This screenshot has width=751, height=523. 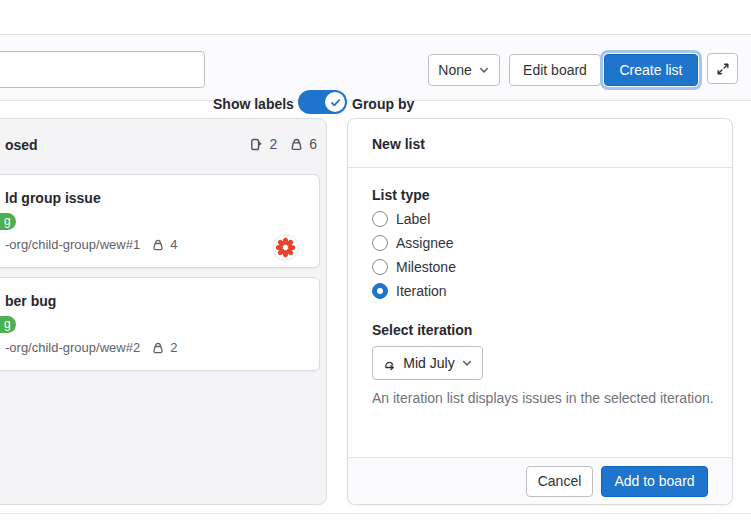 What do you see at coordinates (414, 267) in the screenshot?
I see `radio-option-milestone: Milestone` at bounding box center [414, 267].